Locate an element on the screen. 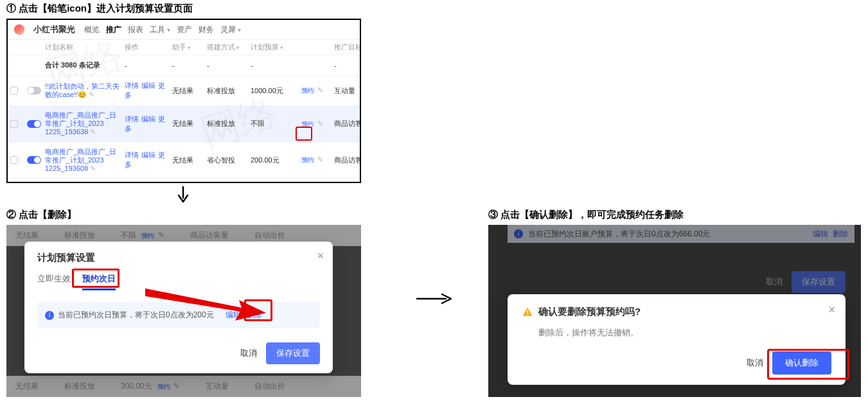 Image resolution: width=868 pixels, height=415 pixels. highlight-tab-box is located at coordinates (96, 278).